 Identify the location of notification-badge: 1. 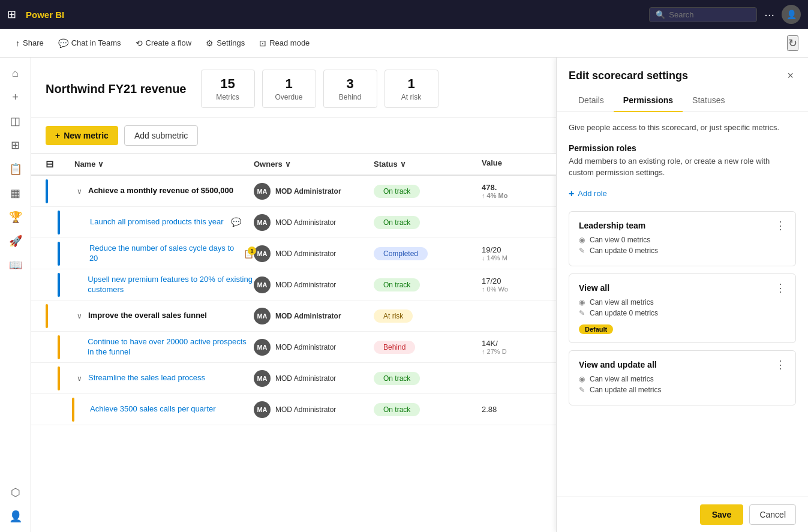
(252, 251).